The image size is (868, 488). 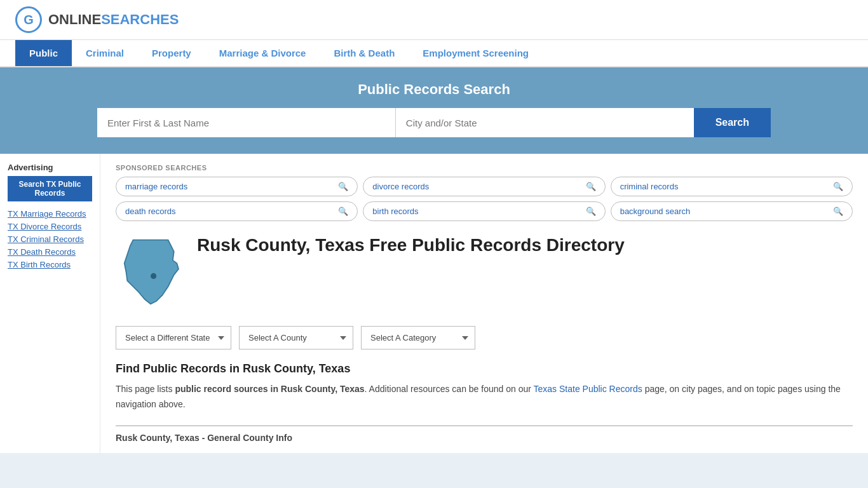 I want to click on sidebar-ad-label: Advertising, so click(x=50, y=168).